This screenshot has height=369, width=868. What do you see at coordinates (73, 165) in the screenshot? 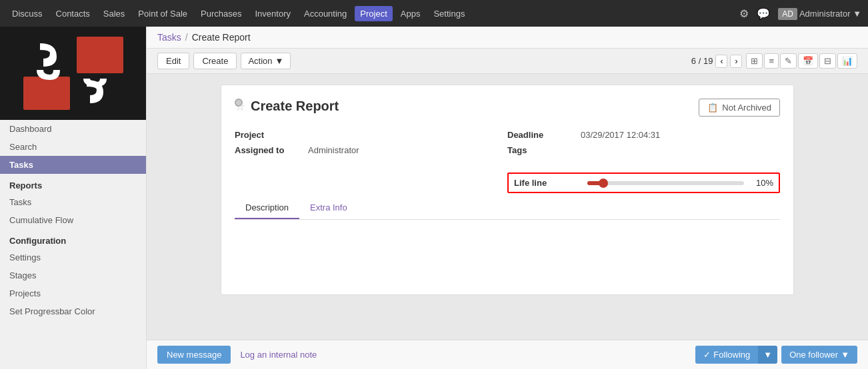
I see `sidebar-item-tasks-main: Tasks` at bounding box center [73, 165].